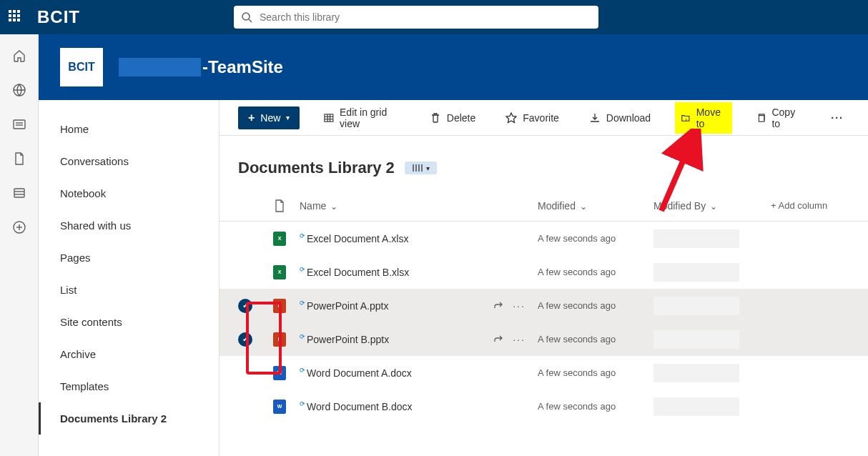 This screenshot has height=456, width=868. What do you see at coordinates (435, 118) in the screenshot?
I see `trash-icon` at bounding box center [435, 118].